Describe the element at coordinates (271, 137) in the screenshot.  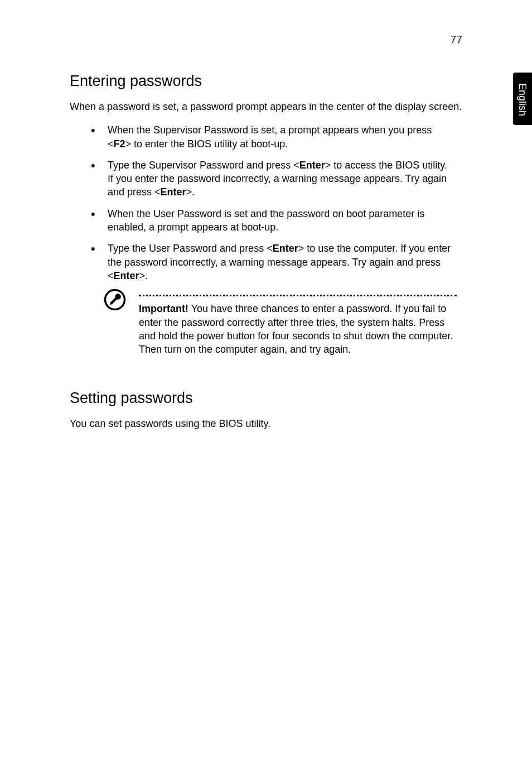
I see `list-item: When the Supervisor Password is set, a p…` at that location.